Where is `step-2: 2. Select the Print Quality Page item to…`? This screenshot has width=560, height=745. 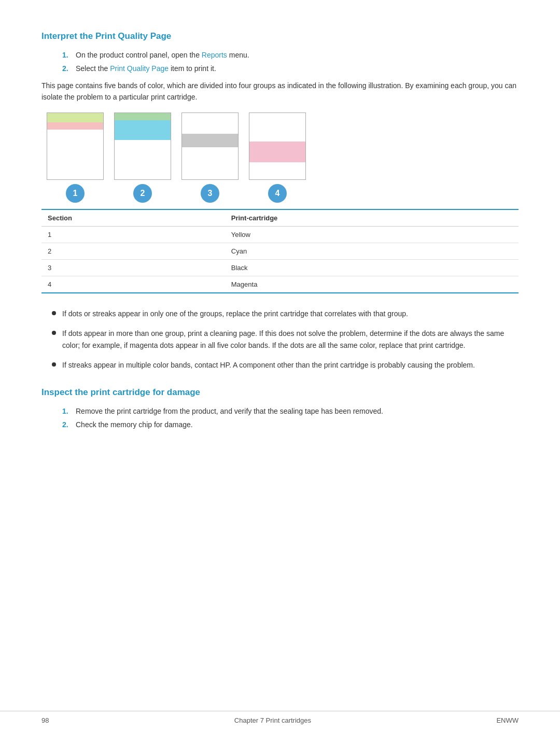 step-2: 2. Select the Print Quality Page item to… is located at coordinates (290, 68).